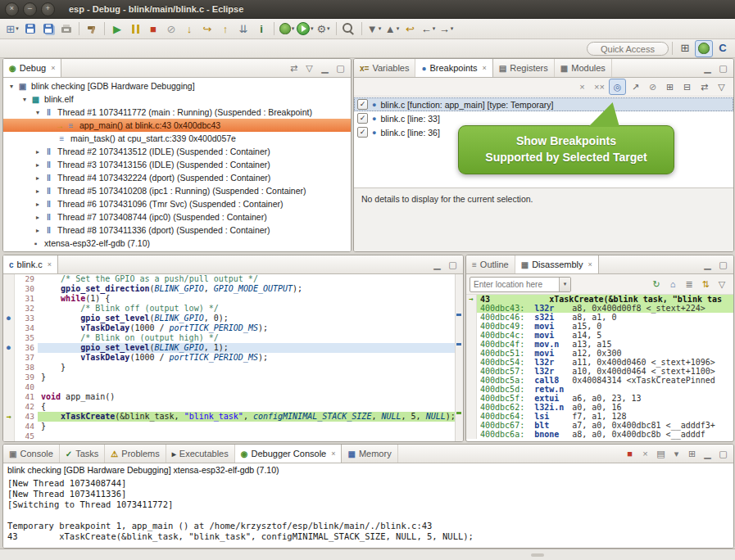  Describe the element at coordinates (117, 29) in the screenshot. I see `resume-icon: ▶` at that location.